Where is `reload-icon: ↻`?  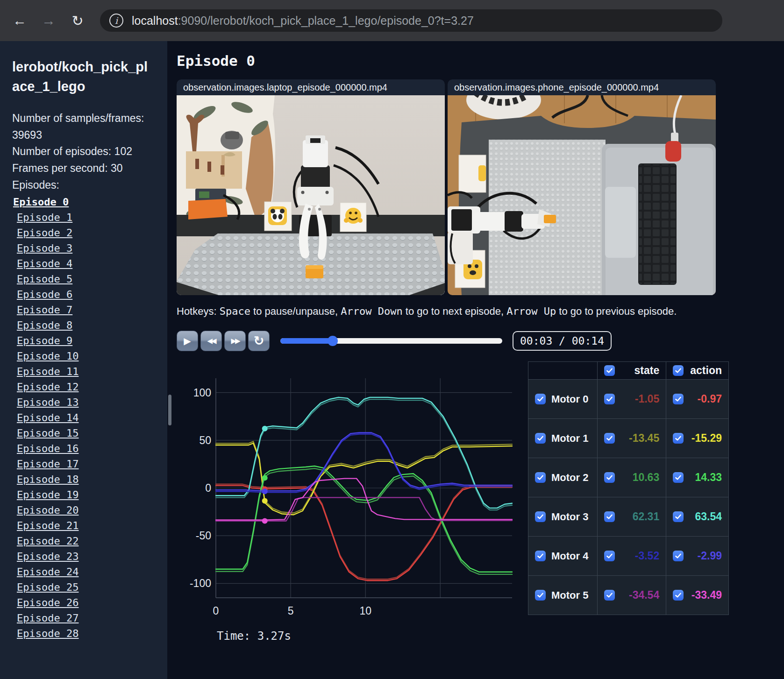 reload-icon: ↻ is located at coordinates (78, 21).